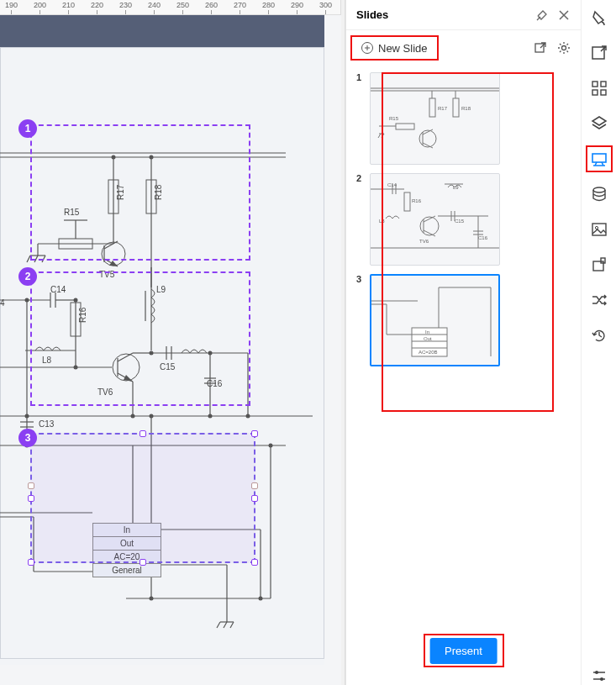 This screenshot has height=685, width=616. I want to click on slide-marker-1: 1, so click(28, 129).